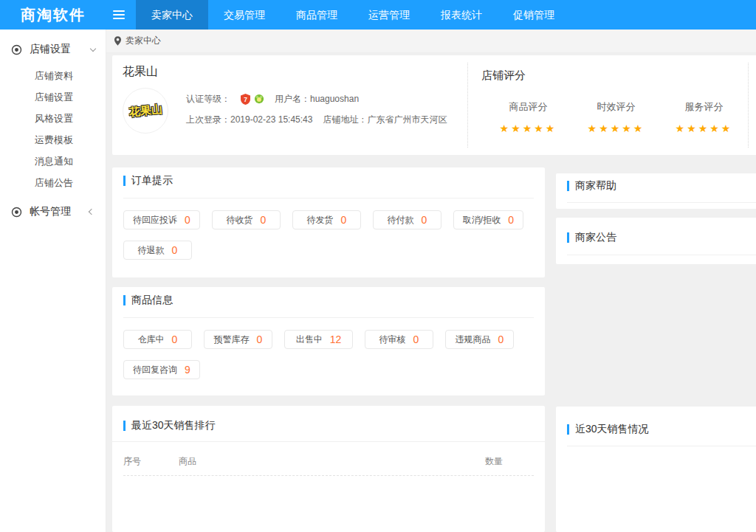  I want to click on address-value: 广东省广州市天河区, so click(407, 120).